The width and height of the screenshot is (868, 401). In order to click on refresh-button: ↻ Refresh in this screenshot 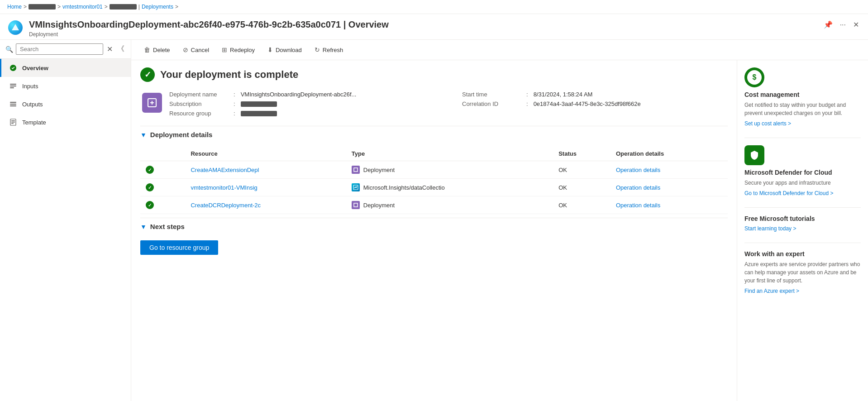, I will do `click(329, 50)`.